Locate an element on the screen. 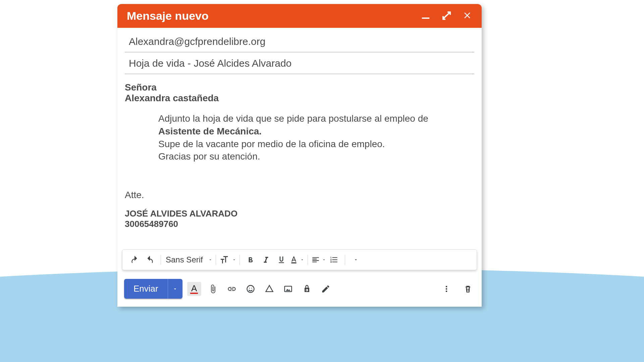 This screenshot has height=362, width=644. greeting-name: Alexandra castañeda is located at coordinates (300, 98).